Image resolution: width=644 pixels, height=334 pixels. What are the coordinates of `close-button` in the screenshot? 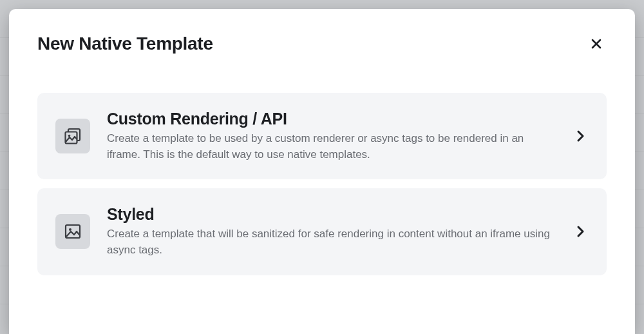 It's located at (596, 44).